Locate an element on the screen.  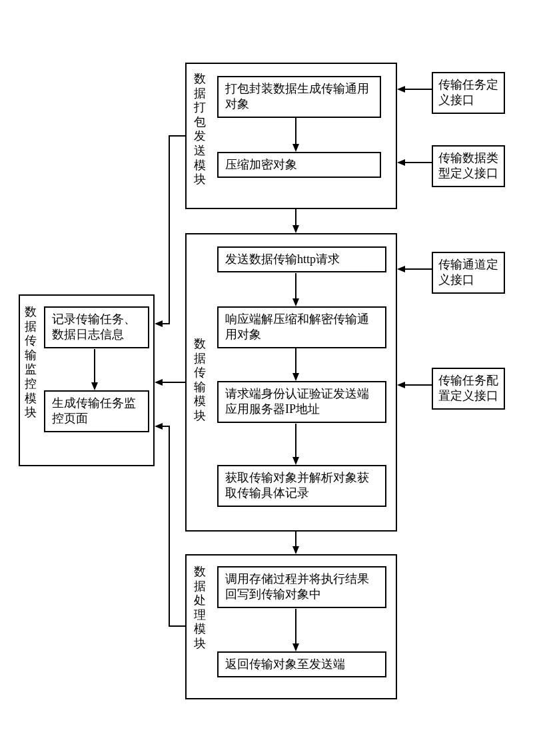
transfer-decompress-step: 响应端解压缩和解密传输通用对象 is located at coordinates (302, 328).